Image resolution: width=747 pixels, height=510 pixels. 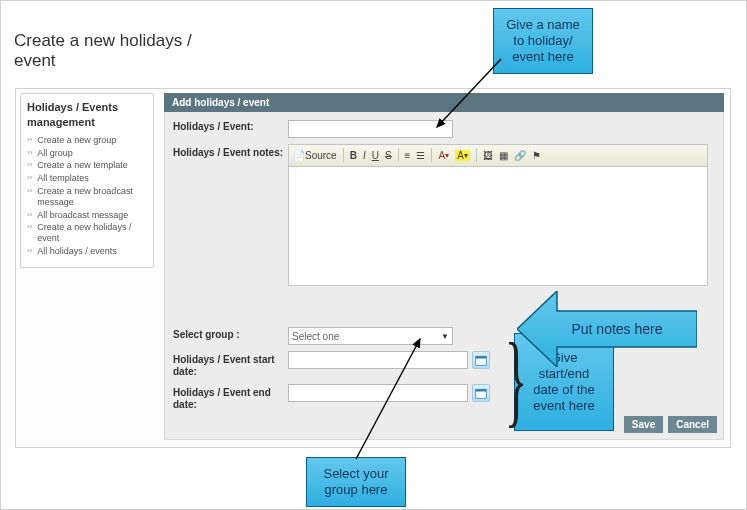 I want to click on sidebar: Holidays / Events management ››Create a …, so click(x=87, y=180).